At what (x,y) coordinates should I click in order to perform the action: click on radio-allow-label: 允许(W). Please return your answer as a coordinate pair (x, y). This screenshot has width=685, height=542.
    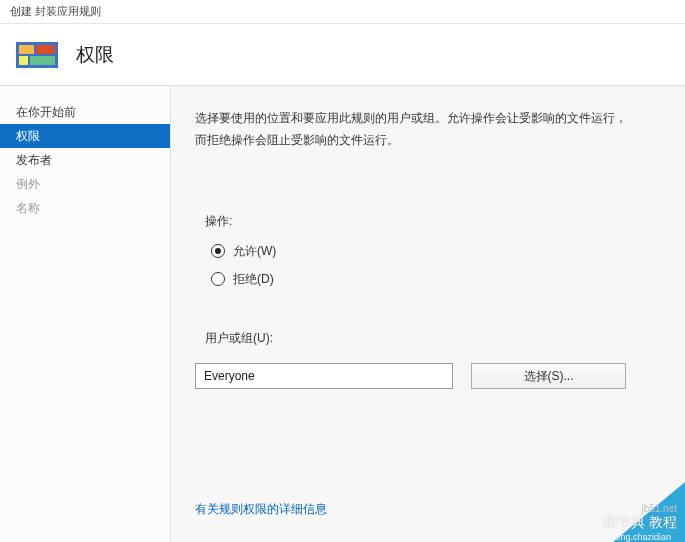
    Looking at the image, I should click on (254, 252).